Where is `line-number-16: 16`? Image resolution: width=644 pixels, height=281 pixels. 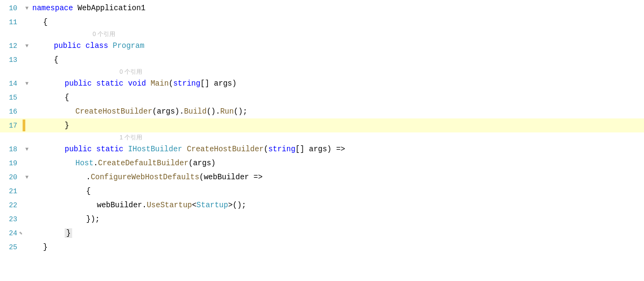 line-number-16: 16 is located at coordinates (11, 112).